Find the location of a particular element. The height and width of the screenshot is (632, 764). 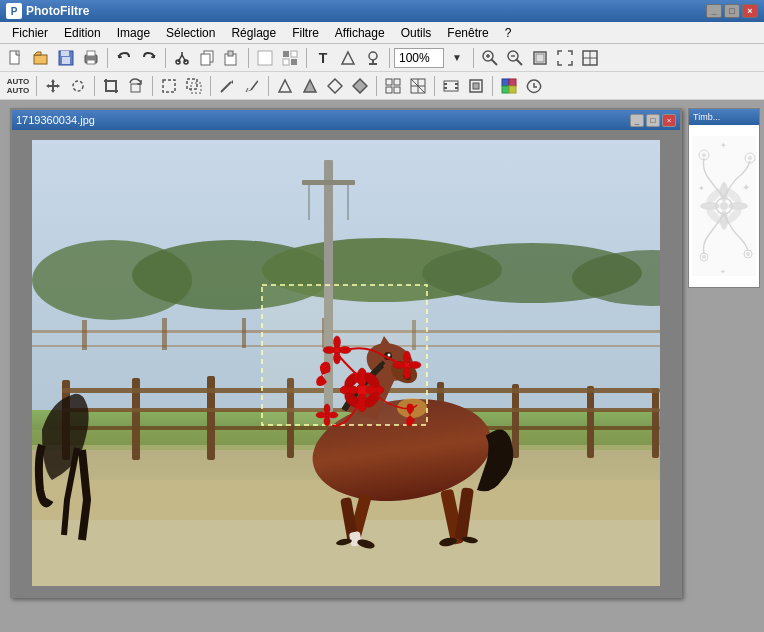

close-button: × is located at coordinates (750, 11).